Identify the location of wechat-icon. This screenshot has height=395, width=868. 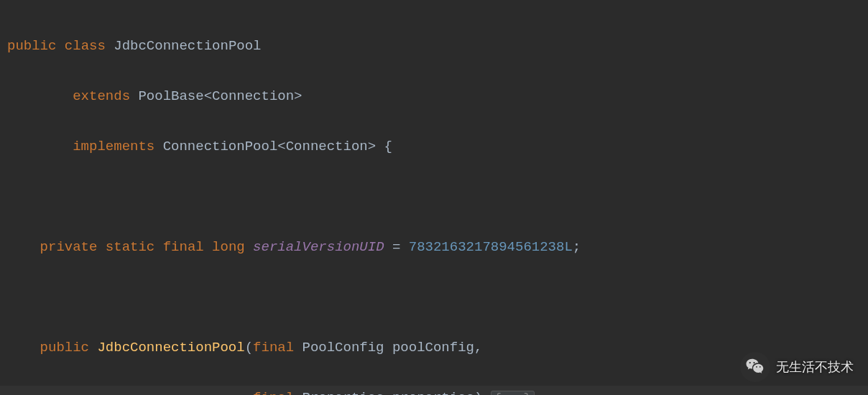
(755, 367).